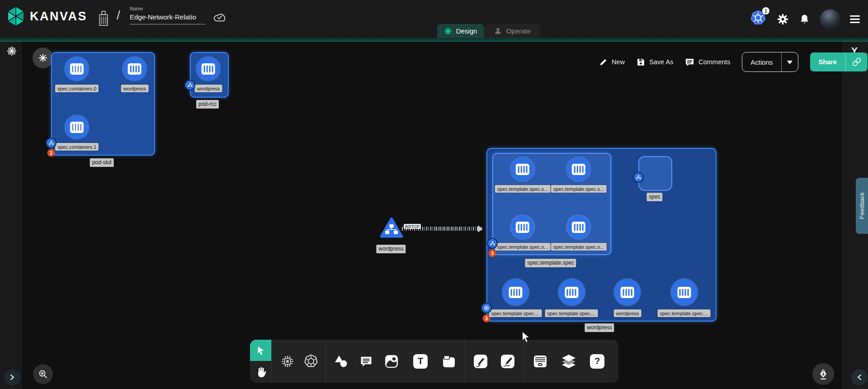 Image resolution: width=868 pixels, height=389 pixels. What do you see at coordinates (77, 133) in the screenshot?
I see `node-spec-containers-1: spec.containers.1` at bounding box center [77, 133].